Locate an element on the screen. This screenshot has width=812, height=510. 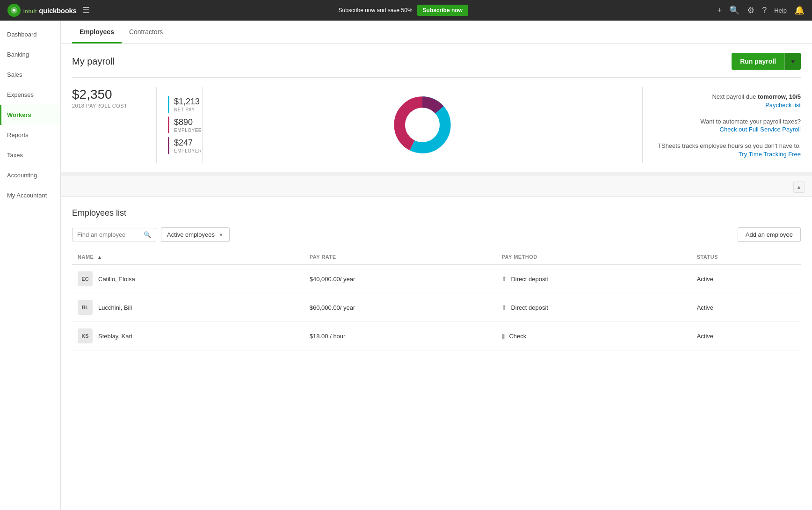
next-payroll-text: Next payroll due tomorrow, 10/5 is located at coordinates (729, 97).